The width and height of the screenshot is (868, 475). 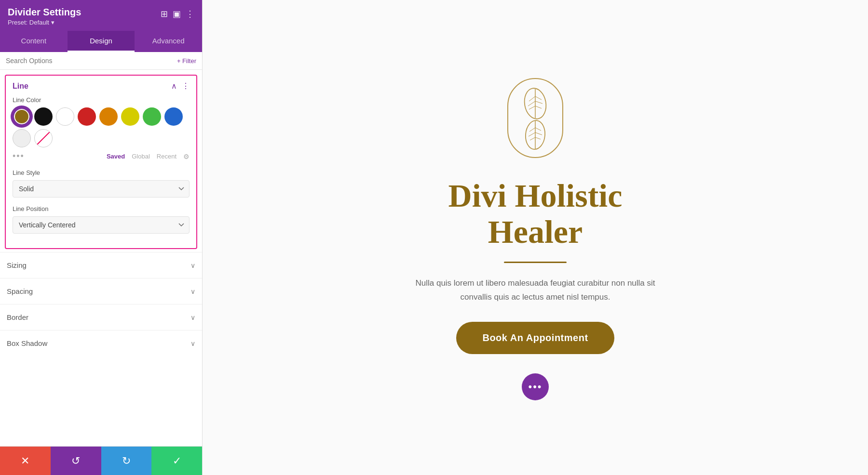 What do you see at coordinates (164, 14) in the screenshot?
I see `responsive-icon: ⊞` at bounding box center [164, 14].